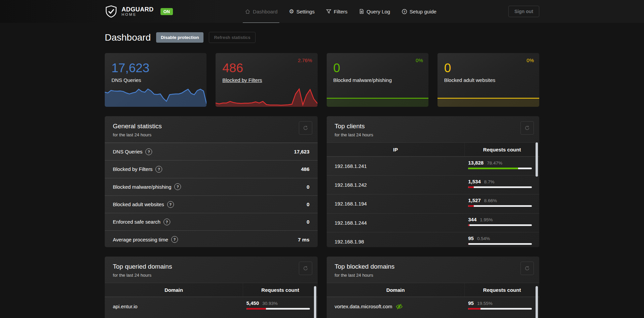 This screenshot has width=644, height=318. Describe the element at coordinates (396, 223) in the screenshot. I see `client-ip: 192.168.1.244` at that location.